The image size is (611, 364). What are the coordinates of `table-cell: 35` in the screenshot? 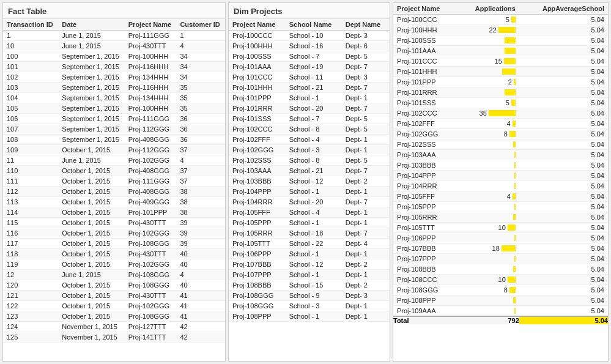 It's located at (201, 98).